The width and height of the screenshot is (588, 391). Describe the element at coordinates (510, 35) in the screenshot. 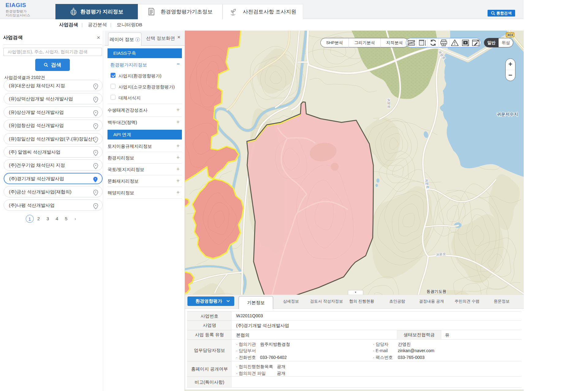

I see `svg-text: 404` at that location.